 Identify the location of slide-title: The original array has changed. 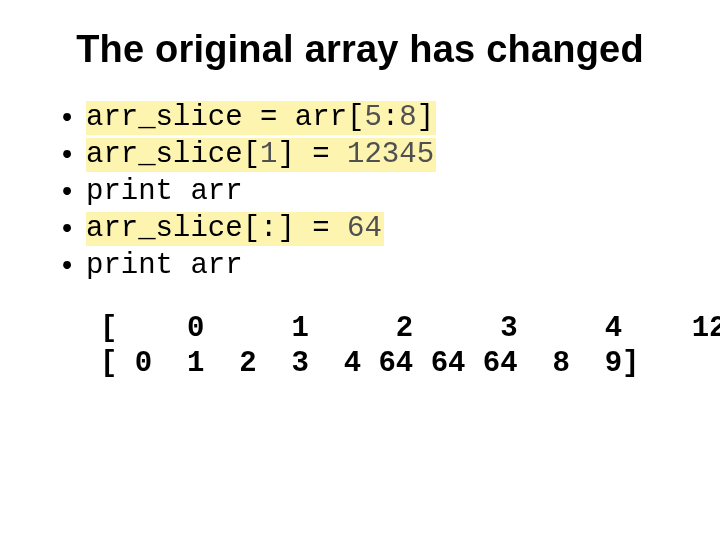
(360, 50).